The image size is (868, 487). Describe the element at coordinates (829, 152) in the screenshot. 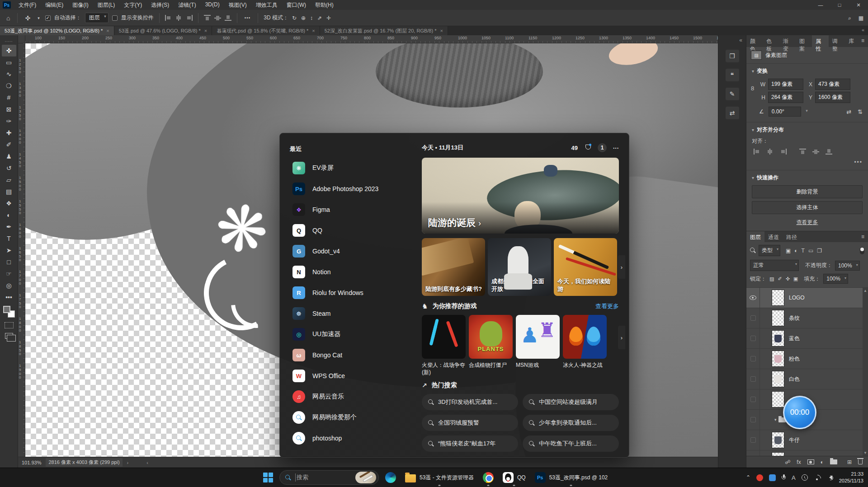

I see `align-bottom-icon` at that location.